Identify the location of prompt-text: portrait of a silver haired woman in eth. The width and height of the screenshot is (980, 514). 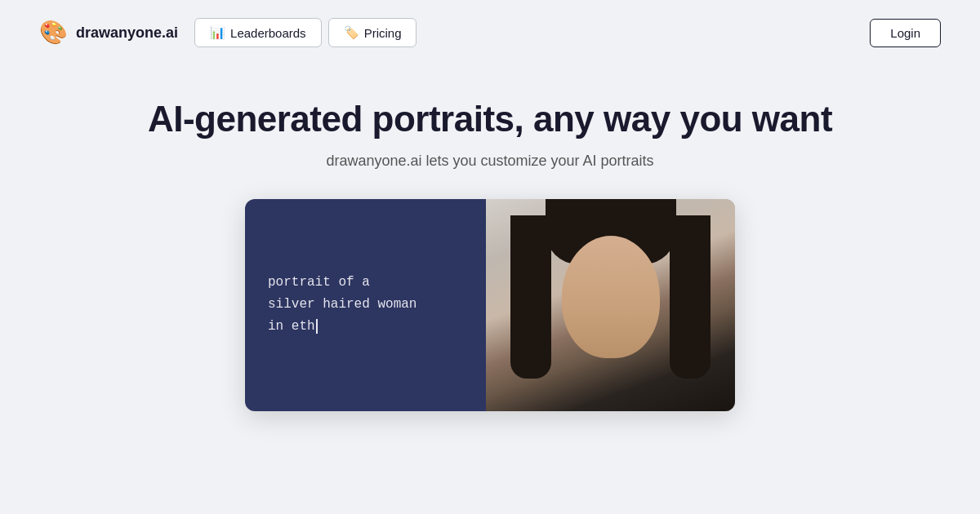
(342, 305).